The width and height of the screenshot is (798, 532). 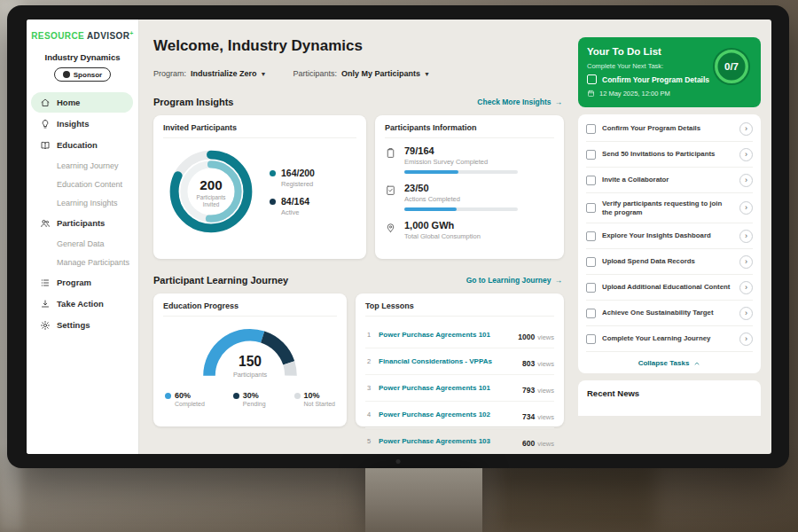 What do you see at coordinates (461, 161) in the screenshot?
I see `metric-label: Emission Survey Completed` at bounding box center [461, 161].